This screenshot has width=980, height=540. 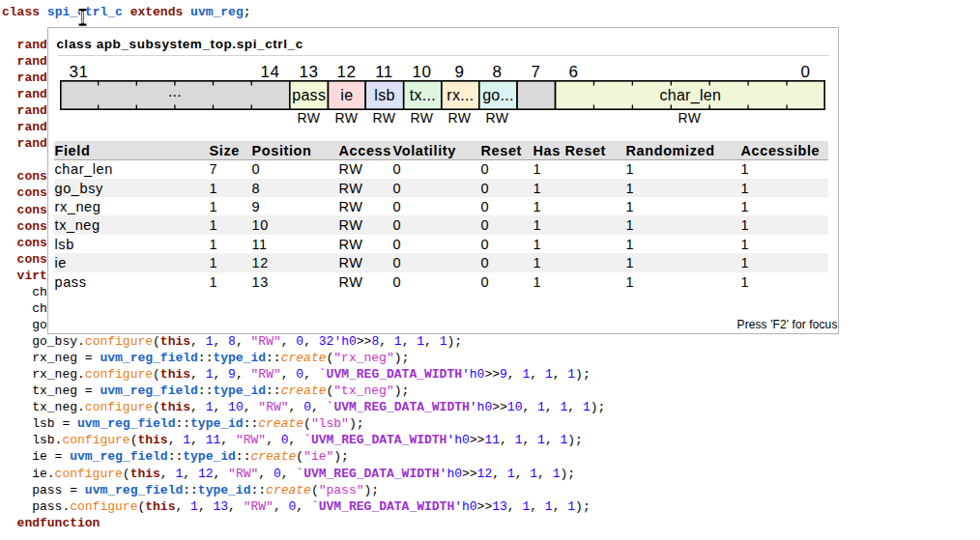 What do you see at coordinates (421, 95) in the screenshot?
I see `svg-text: tx...` at bounding box center [421, 95].